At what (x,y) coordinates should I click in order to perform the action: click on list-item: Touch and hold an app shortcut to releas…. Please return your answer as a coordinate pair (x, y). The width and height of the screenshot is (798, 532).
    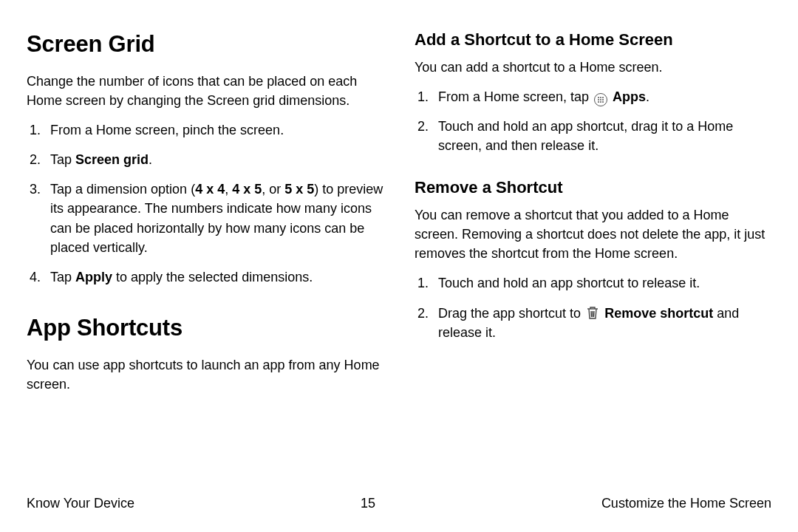
    Looking at the image, I should click on (593, 283).